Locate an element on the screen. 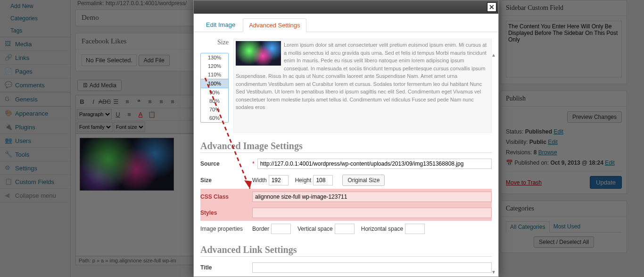  css-class-label: CSS Class is located at coordinates (226, 197).